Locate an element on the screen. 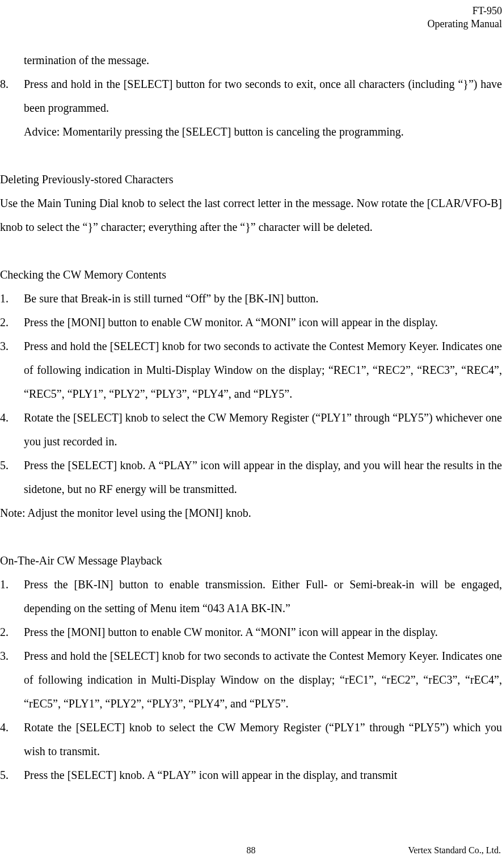 Image resolution: width=502 pixels, height=868 pixels. list-item-8: 8. Press and hold in the [SELECT] button… is located at coordinates (251, 96).